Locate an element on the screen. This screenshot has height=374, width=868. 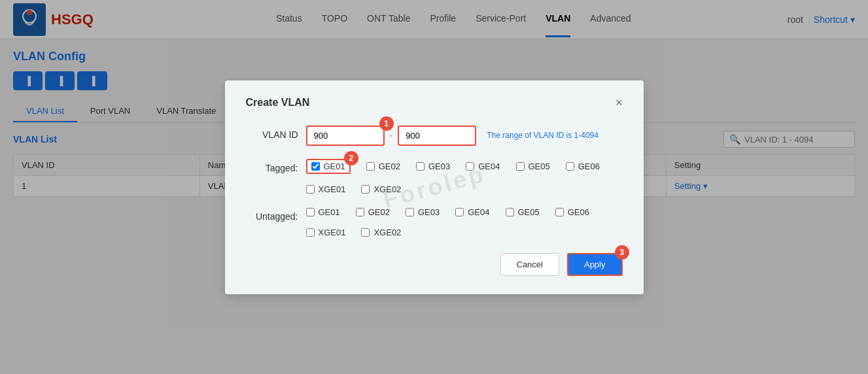
untagged-checkbox-group: GE01 GE02 GE03 GE04 is located at coordinates (464, 208).